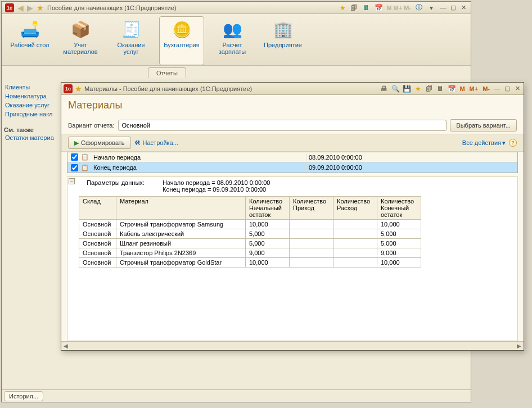 The height and width of the screenshot is (408, 532). Describe the element at coordinates (74, 167) in the screenshot. I see `param-end-check` at that location.